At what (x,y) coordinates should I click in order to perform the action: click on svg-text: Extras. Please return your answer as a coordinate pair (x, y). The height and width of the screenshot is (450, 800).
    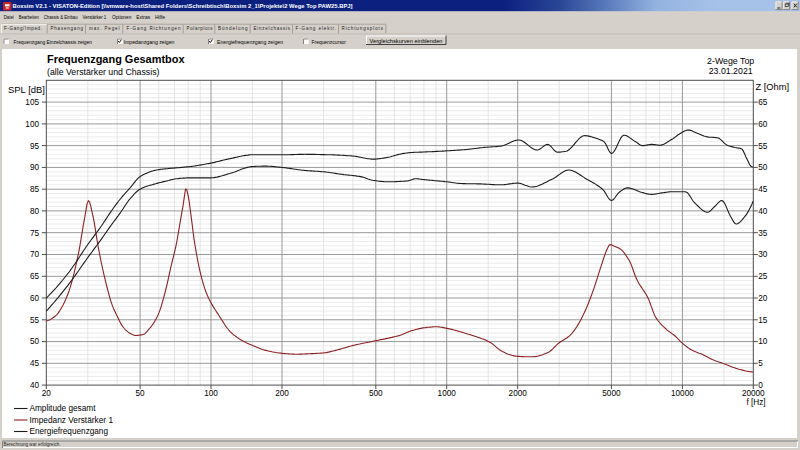
    Looking at the image, I should click on (143, 17).